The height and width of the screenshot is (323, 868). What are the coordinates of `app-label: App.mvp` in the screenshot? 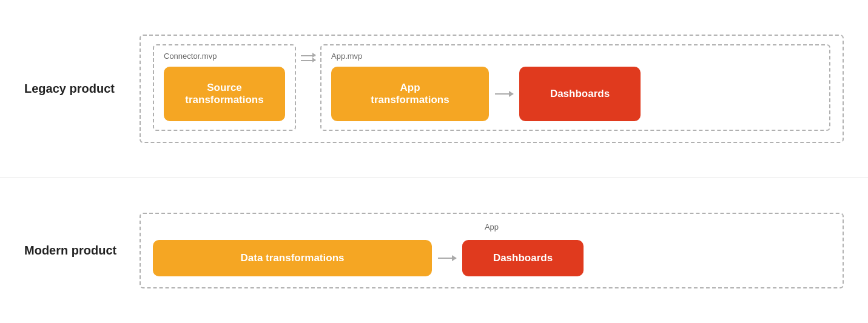 It's located at (575, 56).